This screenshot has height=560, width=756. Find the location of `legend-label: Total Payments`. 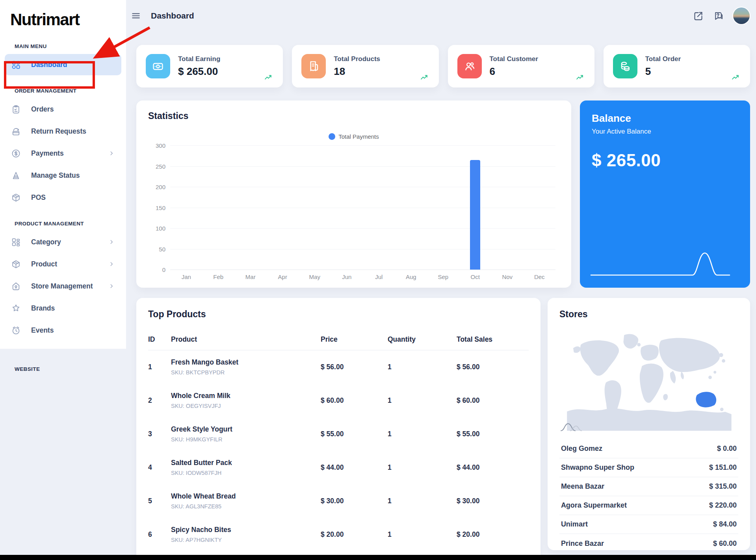

legend-label: Total Payments is located at coordinates (358, 136).